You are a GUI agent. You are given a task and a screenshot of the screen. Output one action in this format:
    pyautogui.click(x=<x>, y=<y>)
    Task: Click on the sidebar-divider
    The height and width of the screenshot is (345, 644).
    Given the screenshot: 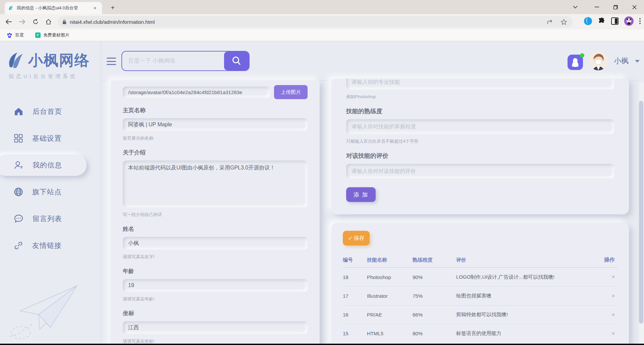 What is the action you would take?
    pyautogui.click(x=101, y=193)
    